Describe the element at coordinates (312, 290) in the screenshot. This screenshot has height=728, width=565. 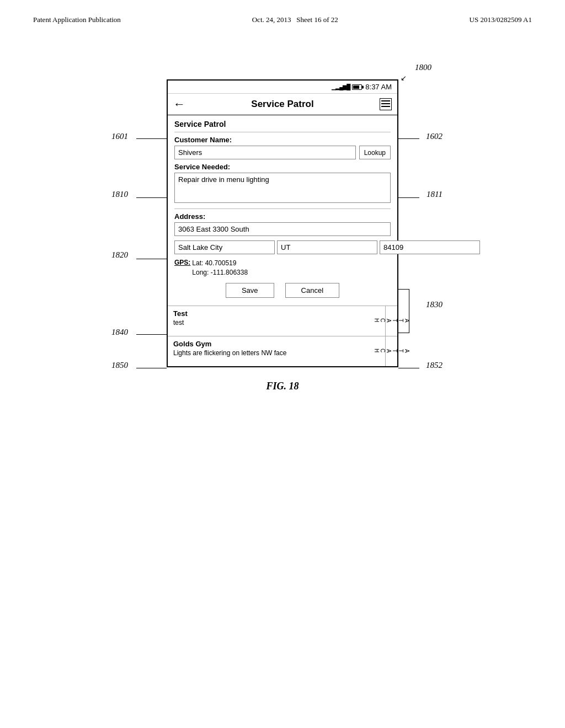
I see `cancel-button: Cancel` at that location.